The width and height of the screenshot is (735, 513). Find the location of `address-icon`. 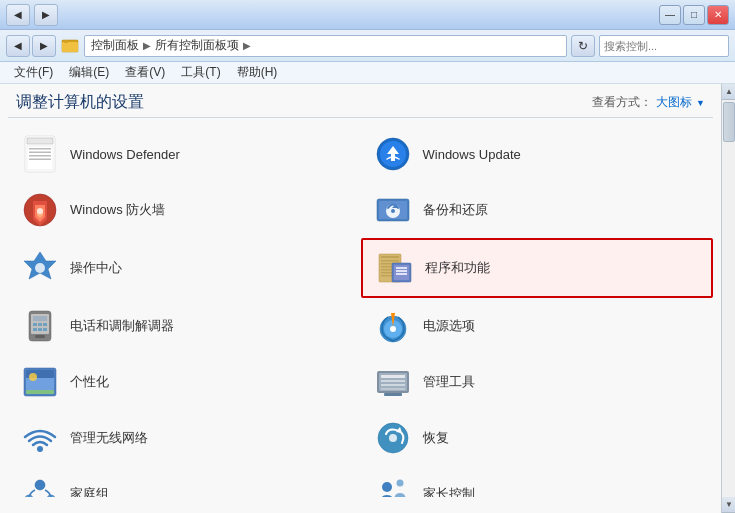

address-icon is located at coordinates (70, 46).